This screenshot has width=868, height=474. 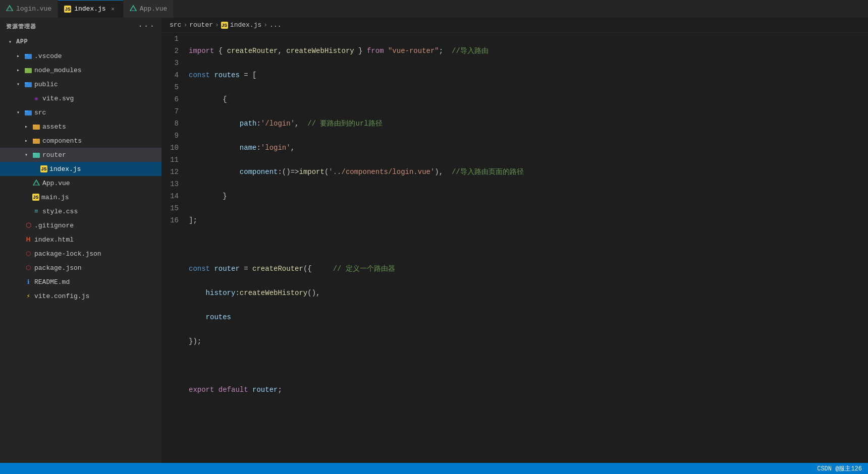 What do you see at coordinates (81, 197) in the screenshot?
I see `sidebar-item-main-js: JS main.js` at bounding box center [81, 197].